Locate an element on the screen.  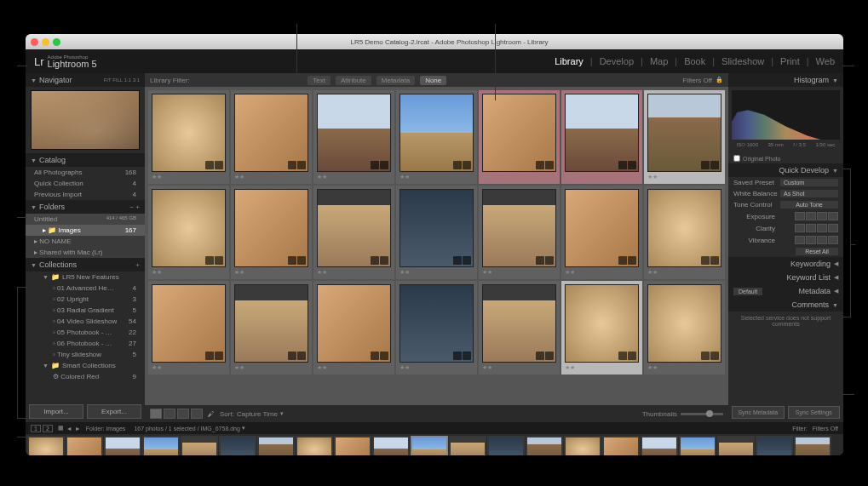
module-develop: Develop is located at coordinates (617, 61).